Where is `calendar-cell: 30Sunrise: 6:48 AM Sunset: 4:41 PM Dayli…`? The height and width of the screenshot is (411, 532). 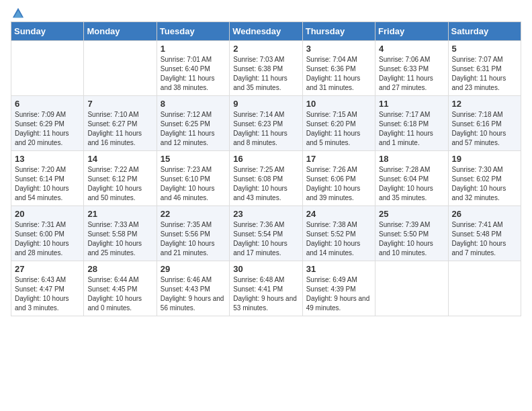 calendar-cell: 30Sunrise: 6:48 AM Sunset: 4:41 PM Dayli… is located at coordinates (266, 289).